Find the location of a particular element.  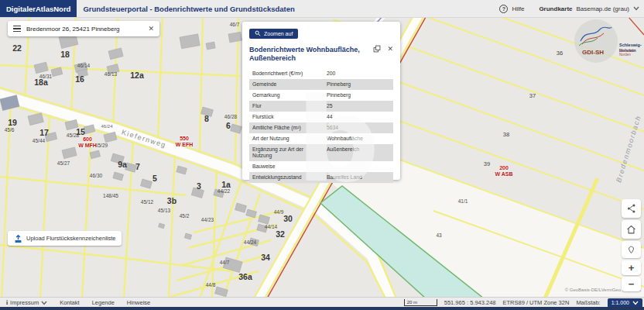

gdi-sh-badge: GDI-SH Schleswig-Holstein Der echte Nord… is located at coordinates (609, 41).